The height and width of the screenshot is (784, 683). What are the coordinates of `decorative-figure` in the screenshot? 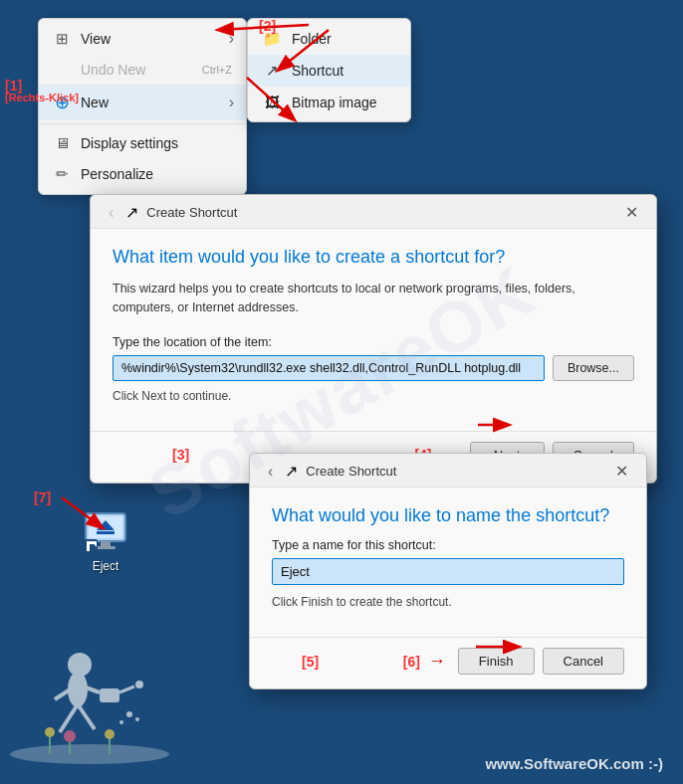 It's located at (124, 685).